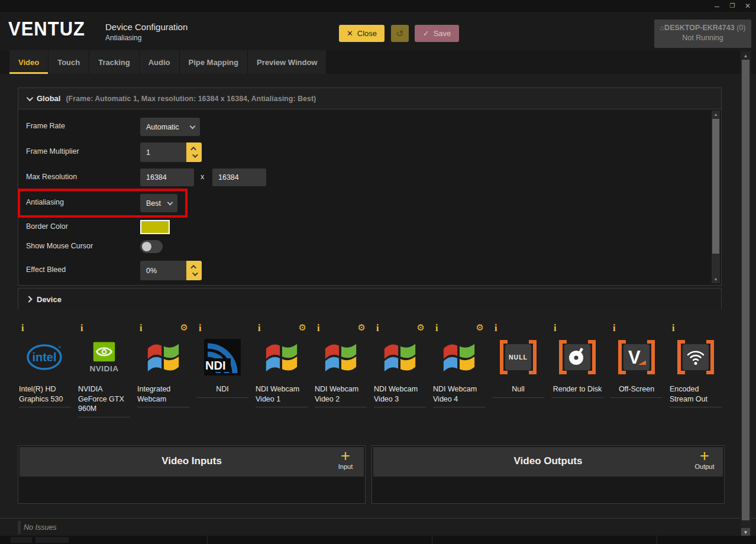 This screenshot has height=544, width=756. I want to click on device-card: iintelIntel(R) HD Graphics 530, so click(45, 370).